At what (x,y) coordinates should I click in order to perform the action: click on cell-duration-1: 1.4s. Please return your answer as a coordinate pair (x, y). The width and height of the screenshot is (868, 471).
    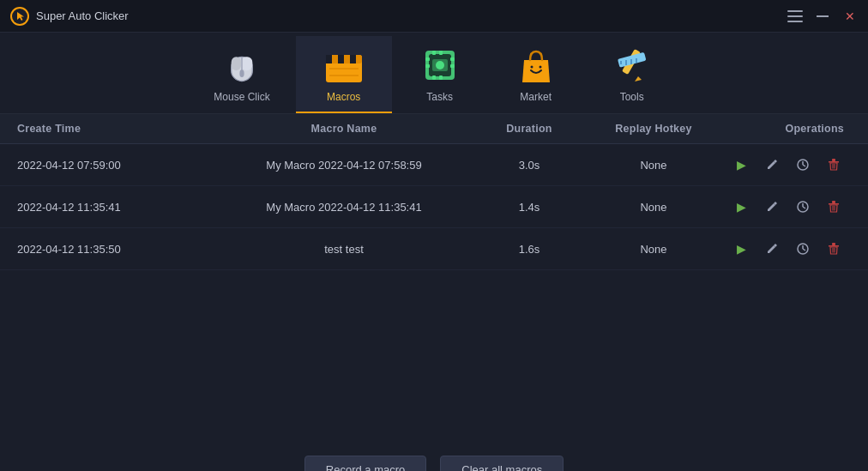
    Looking at the image, I should click on (529, 208).